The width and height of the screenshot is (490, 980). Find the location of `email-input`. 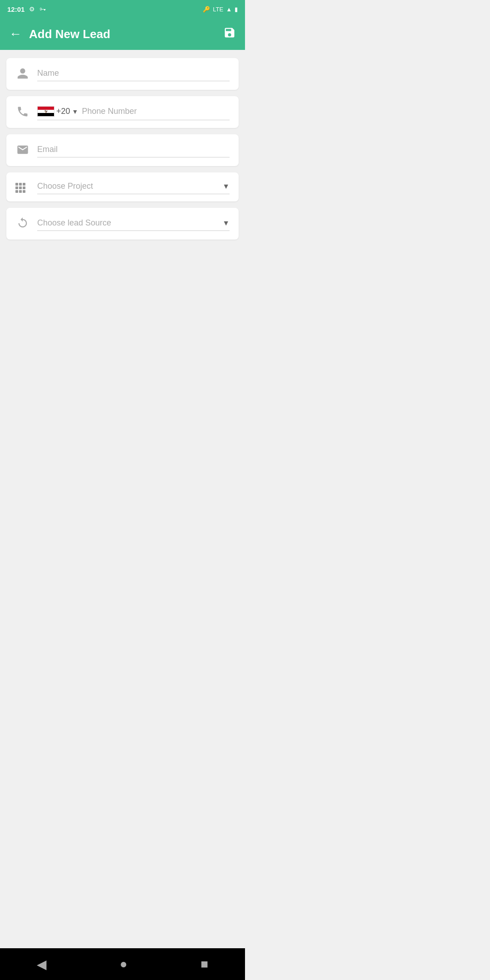

email-input is located at coordinates (133, 151).